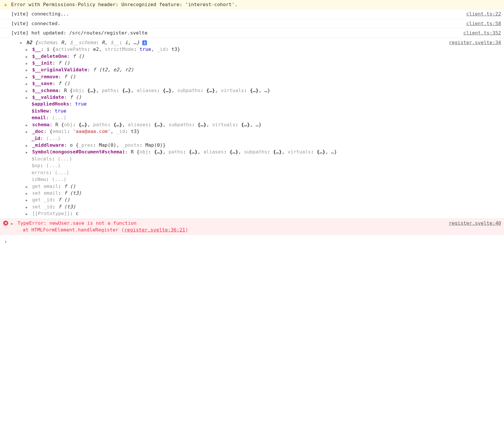 The image size is (504, 434). I want to click on object-property-row: $isNew: true, so click(229, 111).